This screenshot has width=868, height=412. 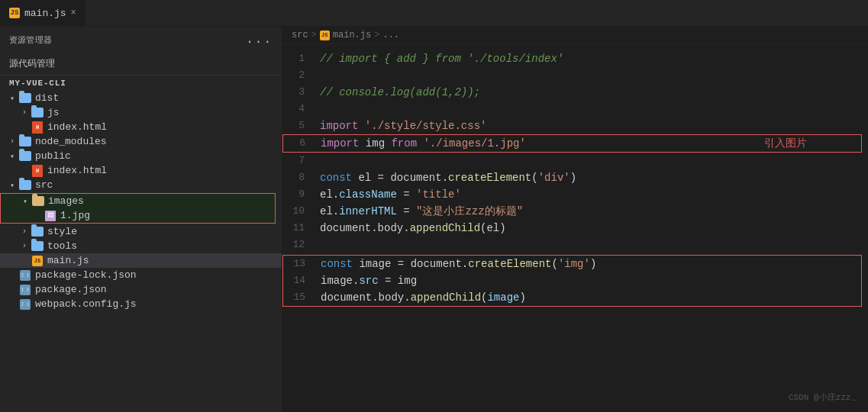 What do you see at coordinates (63, 246) in the screenshot?
I see `tree-item-label: tools` at bounding box center [63, 246].